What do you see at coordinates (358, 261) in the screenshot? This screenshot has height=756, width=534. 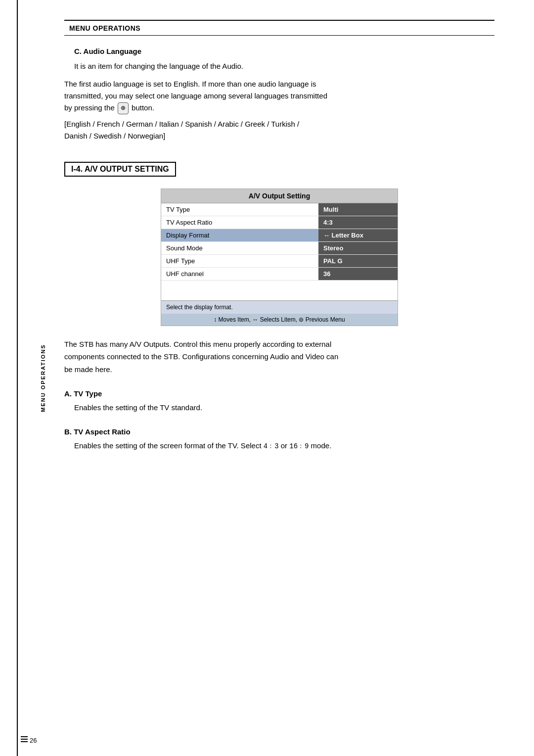 I see `menu-row-uhf-type-right: PAL G` at bounding box center [358, 261].